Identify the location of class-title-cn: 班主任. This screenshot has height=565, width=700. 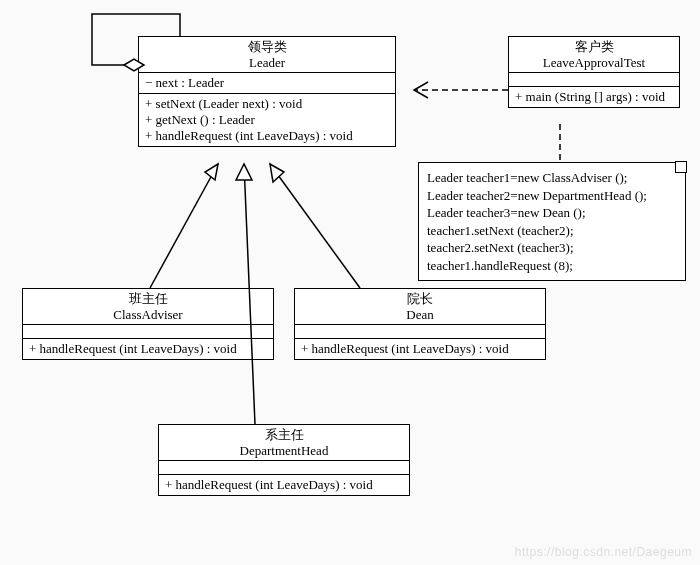
(148, 299).